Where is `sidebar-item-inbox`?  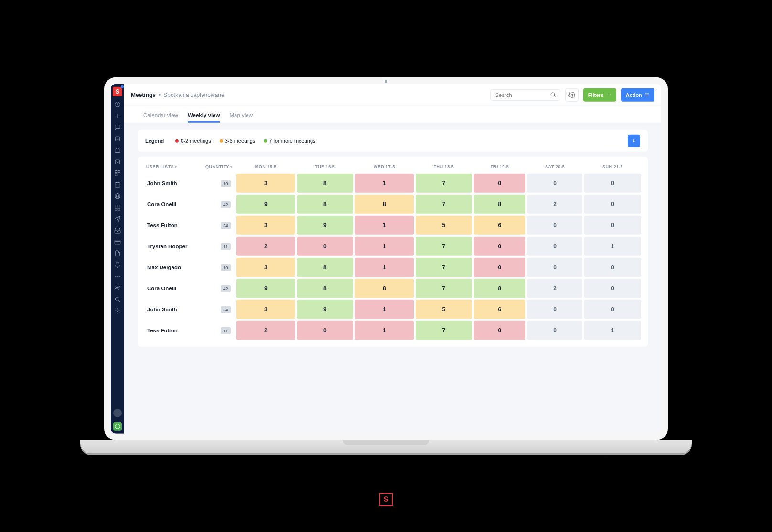 sidebar-item-inbox is located at coordinates (118, 231).